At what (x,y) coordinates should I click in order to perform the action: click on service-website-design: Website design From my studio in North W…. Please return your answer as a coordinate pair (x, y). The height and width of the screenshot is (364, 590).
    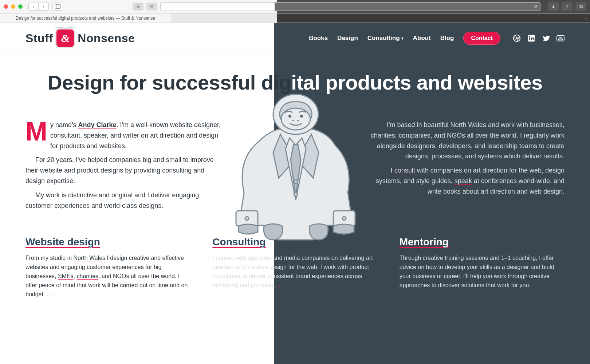
    Looking at the image, I should click on (108, 268).